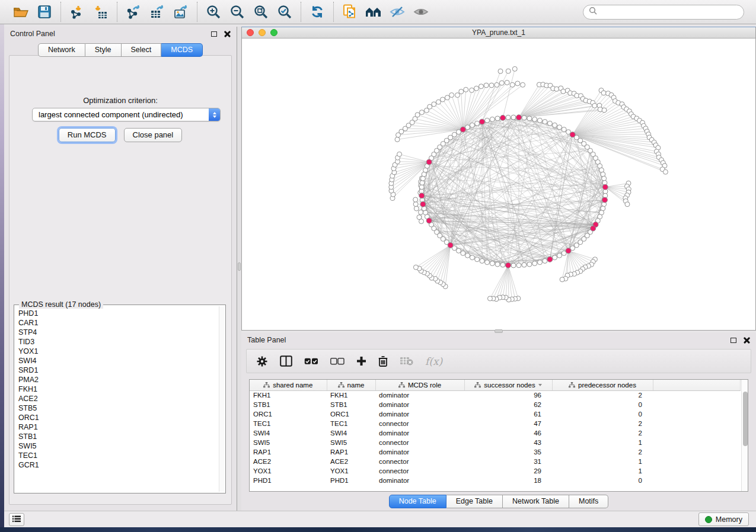 Image resolution: width=756 pixels, height=532 pixels. I want to click on table-scrollbar-thumb, so click(745, 419).